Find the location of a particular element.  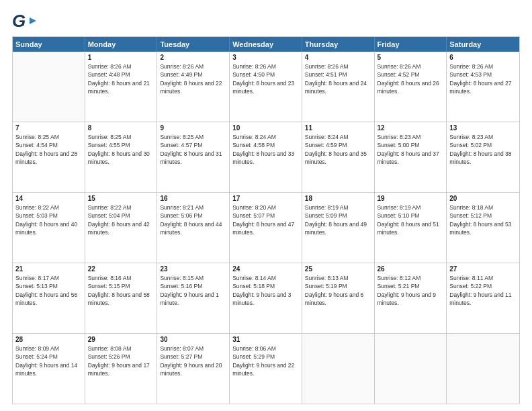

sunset-text: Sunset: 5:16 PM is located at coordinates (193, 286).